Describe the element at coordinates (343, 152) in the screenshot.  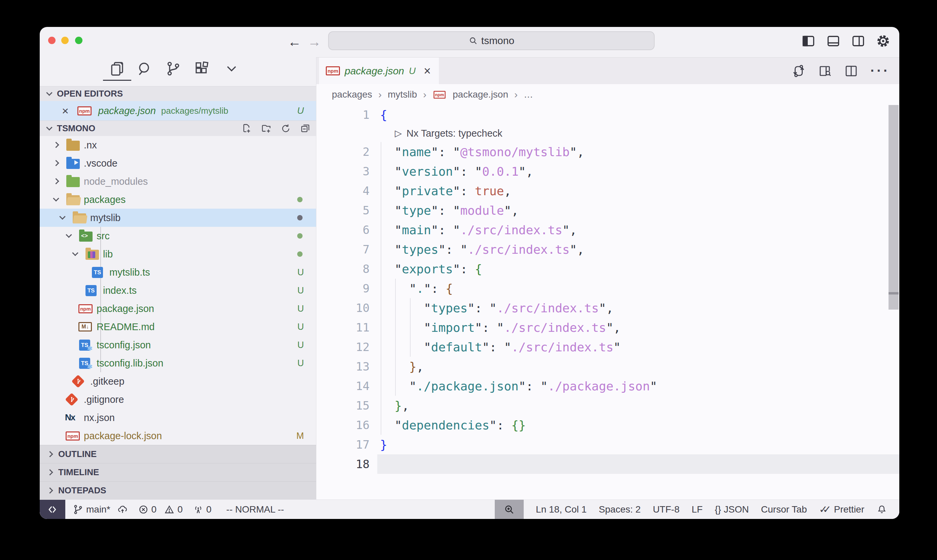
I see `line-number: 2` at that location.